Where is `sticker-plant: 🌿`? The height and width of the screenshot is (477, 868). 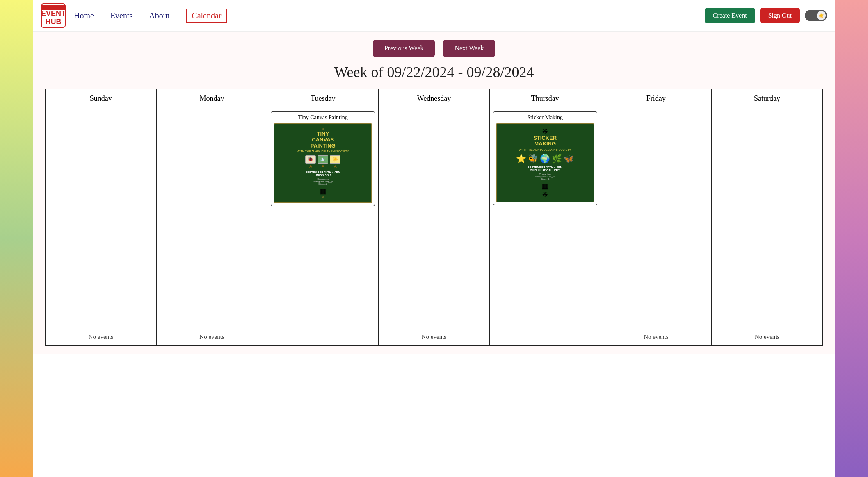
sticker-plant: 🌿 is located at coordinates (557, 159).